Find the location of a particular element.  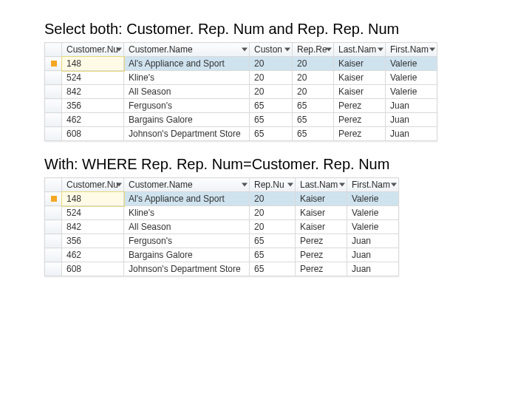

col-custon: Custon is located at coordinates (271, 50).